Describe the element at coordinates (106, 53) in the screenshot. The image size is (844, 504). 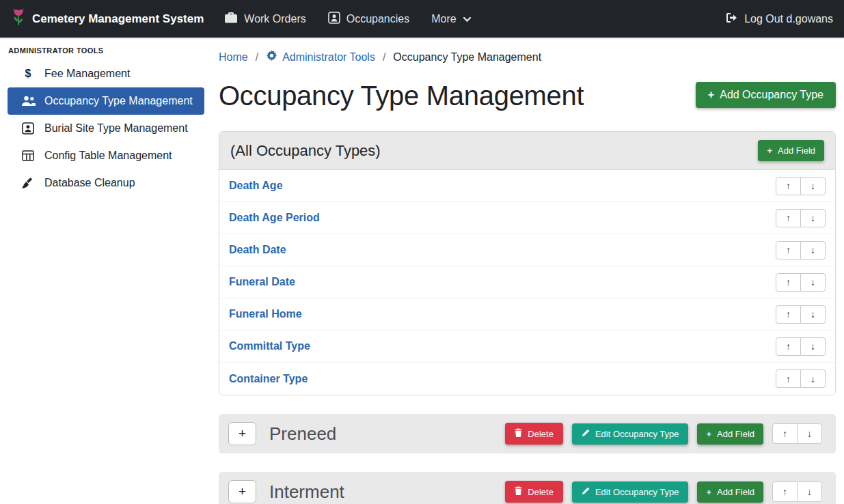
I see `sidebar-heading: Administrator Tools` at that location.